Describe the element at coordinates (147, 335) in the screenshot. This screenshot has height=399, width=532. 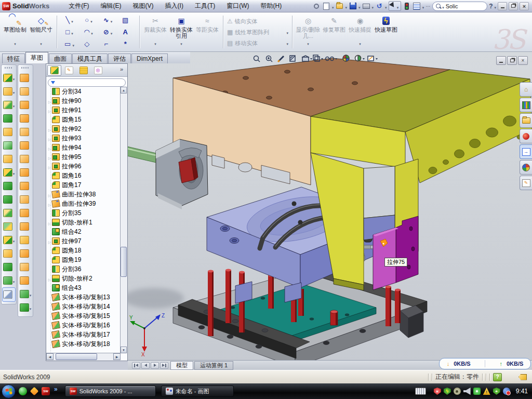
I see `orientation-triad: Z Y X` at that location.